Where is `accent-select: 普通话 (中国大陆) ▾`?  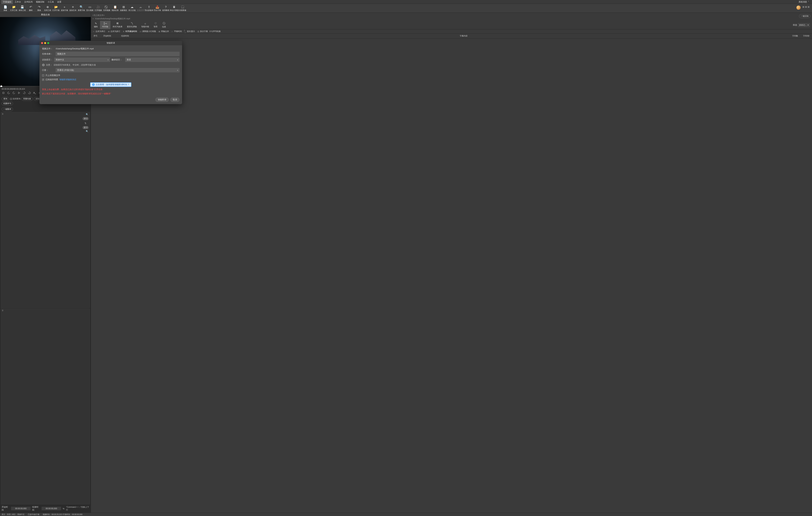
accent-select: 普通话 (中国大陆) ▾ is located at coordinates (117, 70).